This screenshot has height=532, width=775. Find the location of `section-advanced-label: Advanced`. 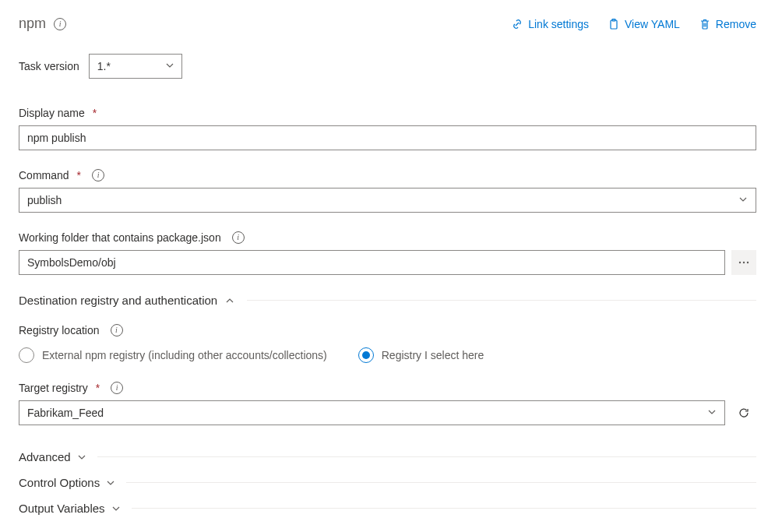

section-advanced-label: Advanced is located at coordinates (45, 456).